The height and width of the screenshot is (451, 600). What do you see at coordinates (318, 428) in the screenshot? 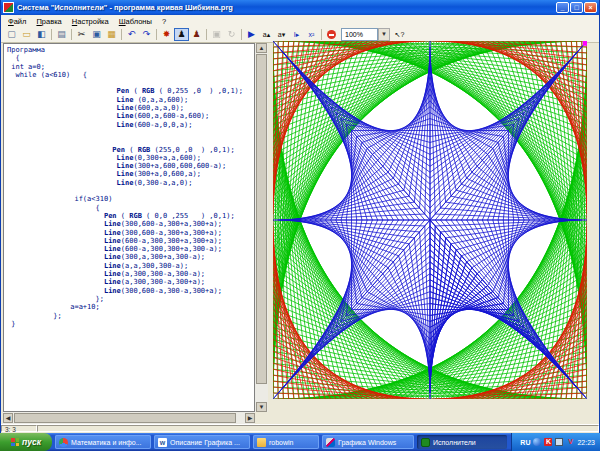
I see `status-message` at bounding box center [318, 428].